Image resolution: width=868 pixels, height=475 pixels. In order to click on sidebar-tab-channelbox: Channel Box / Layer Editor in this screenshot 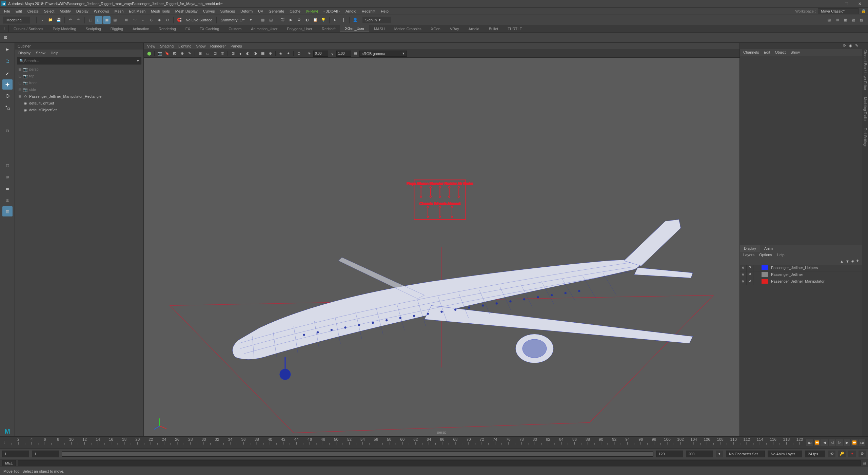, I will do `click(865, 70)`.